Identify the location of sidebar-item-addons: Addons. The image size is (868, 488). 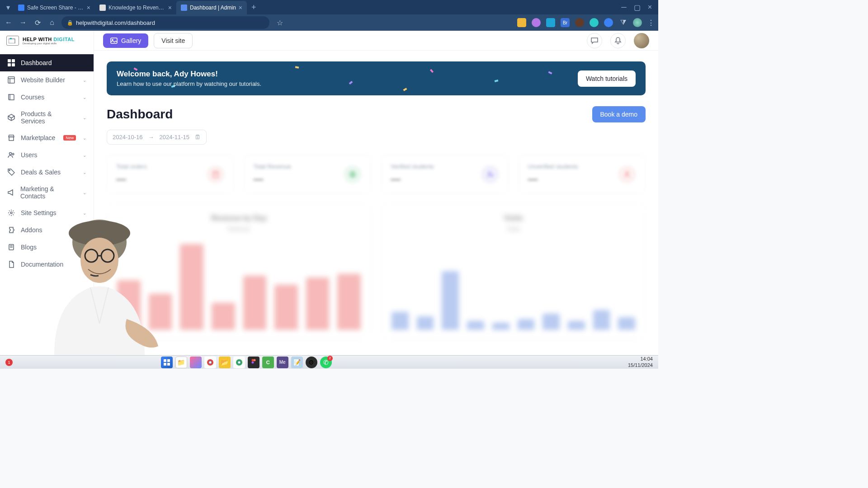
(47, 230).